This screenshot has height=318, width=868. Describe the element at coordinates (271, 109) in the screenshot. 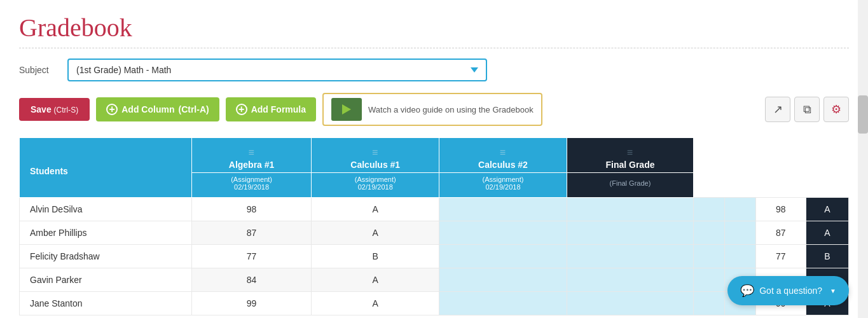

I see `add-formula-button: + Add Formula` at that location.